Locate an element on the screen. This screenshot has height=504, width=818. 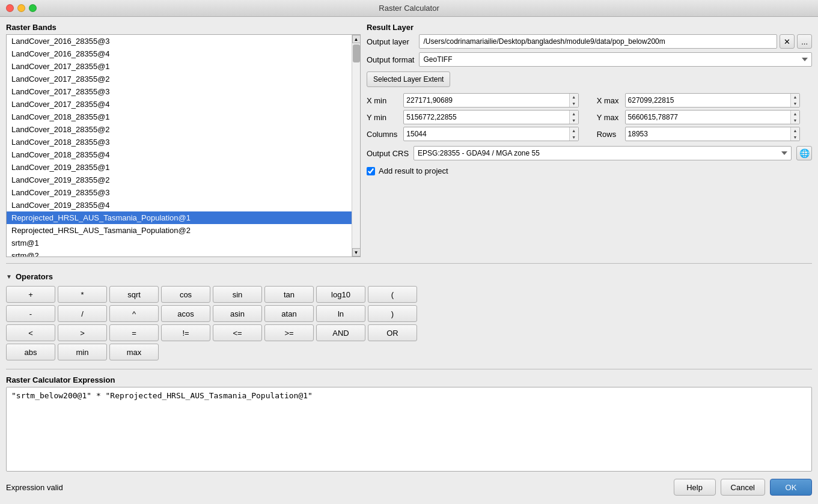
band-item: LandCover_2018_28355@2 is located at coordinates (179, 130).